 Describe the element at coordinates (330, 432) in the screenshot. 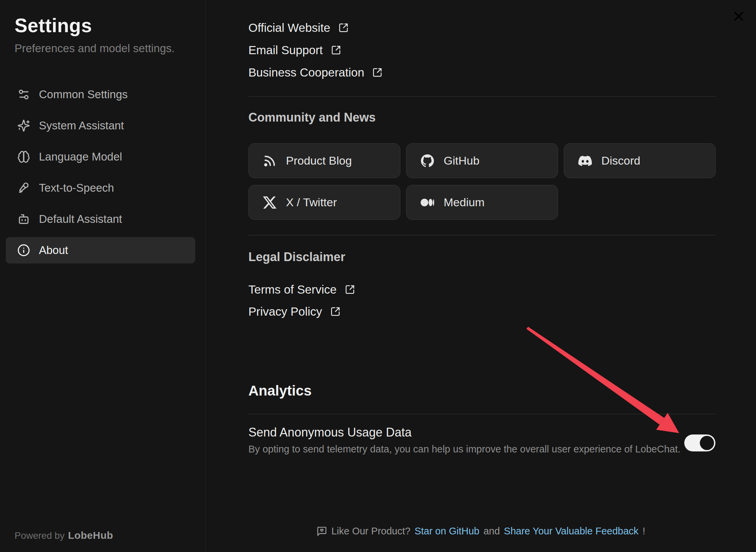

I see `usage-data-label: Send Anonymous Usage Data` at that location.